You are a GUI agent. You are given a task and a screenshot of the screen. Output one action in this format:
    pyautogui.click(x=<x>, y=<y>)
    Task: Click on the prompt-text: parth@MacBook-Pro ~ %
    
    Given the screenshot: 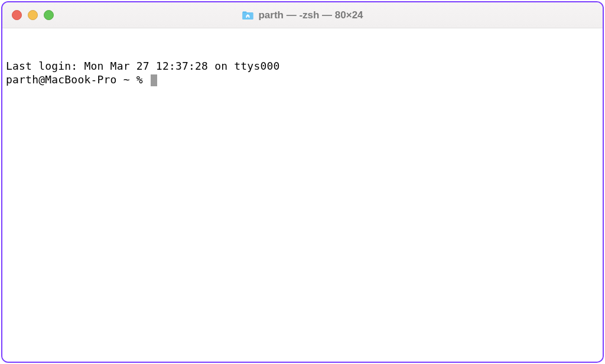 What is the action you would take?
    pyautogui.click(x=78, y=79)
    